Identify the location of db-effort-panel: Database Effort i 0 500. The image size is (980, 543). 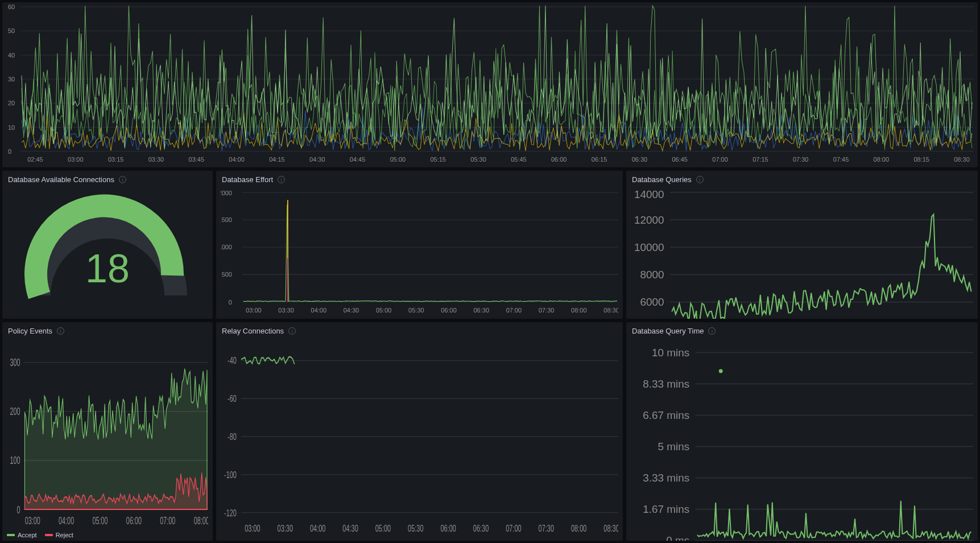
(420, 245).